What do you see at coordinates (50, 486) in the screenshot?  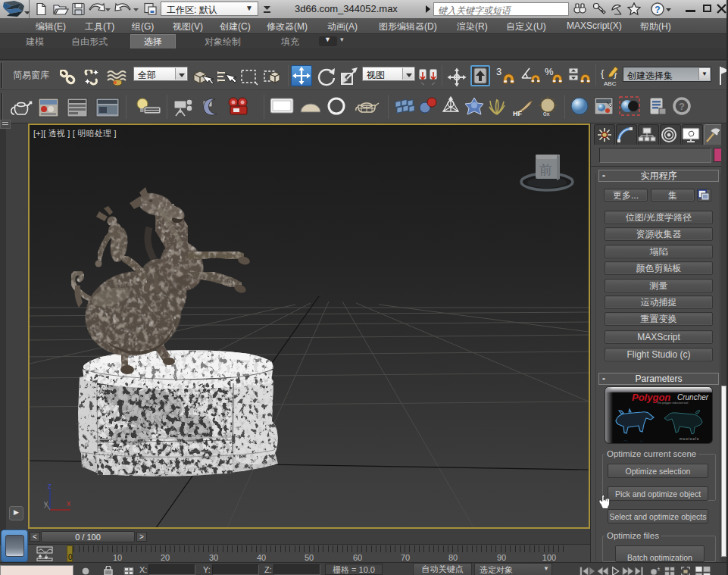 I see `svg-text: z` at bounding box center [50, 486].